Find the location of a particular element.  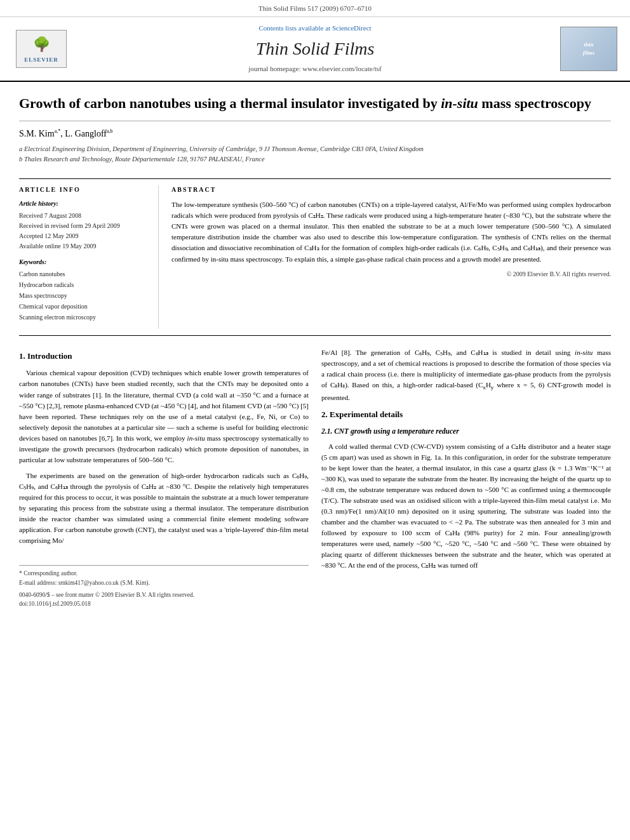

affil2: b Thales Research and Technology, Route … is located at coordinates (315, 159).